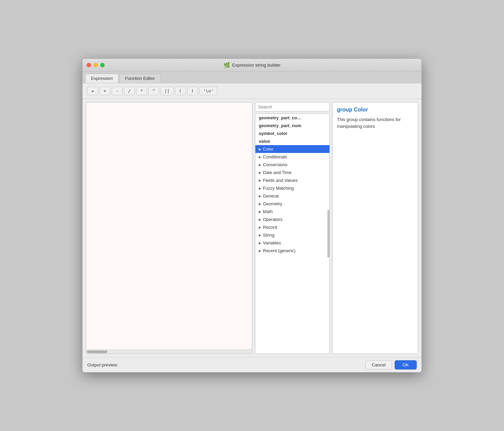  What do you see at coordinates (268, 211) in the screenshot?
I see `group-label-math: Math` at bounding box center [268, 211].